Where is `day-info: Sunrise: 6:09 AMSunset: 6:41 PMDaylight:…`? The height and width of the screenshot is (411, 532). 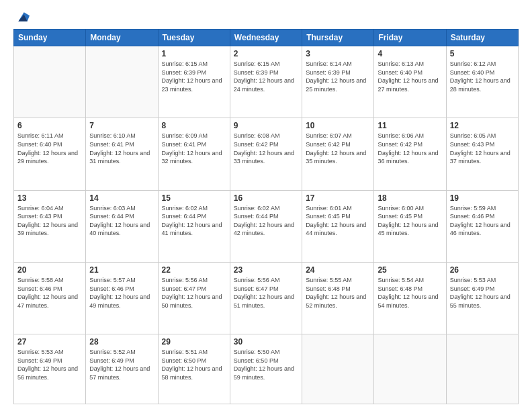 day-info: Sunrise: 6:09 AMSunset: 6:41 PMDaylight:… is located at coordinates (194, 148).